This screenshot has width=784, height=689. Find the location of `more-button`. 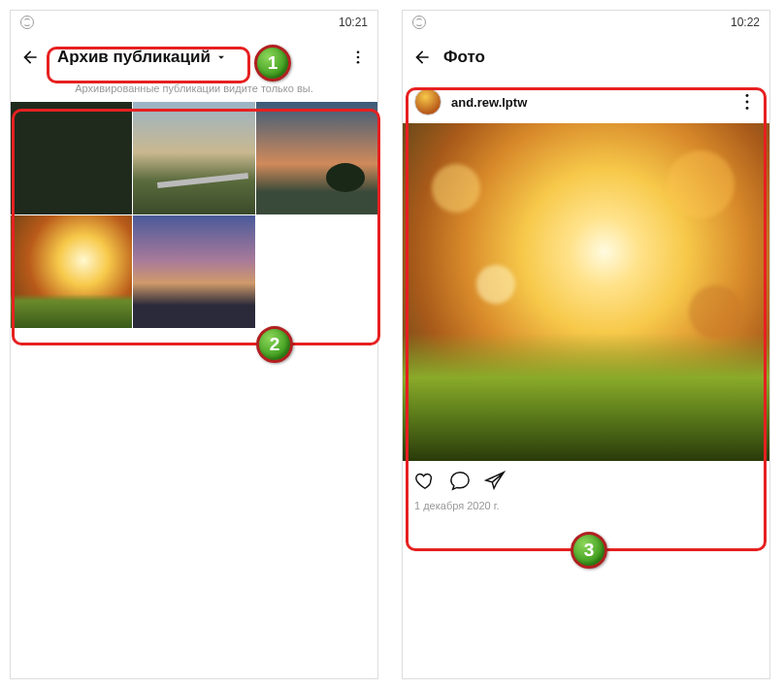

more-button is located at coordinates (358, 57).